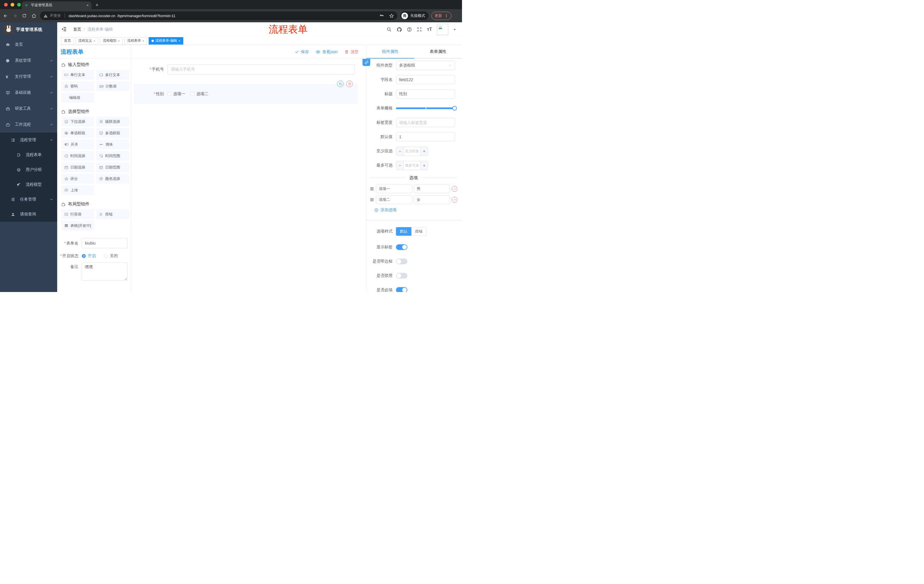 The height and width of the screenshot is (584, 924). I want to click on gender-option1-checkbox: 选项一, so click(177, 94).